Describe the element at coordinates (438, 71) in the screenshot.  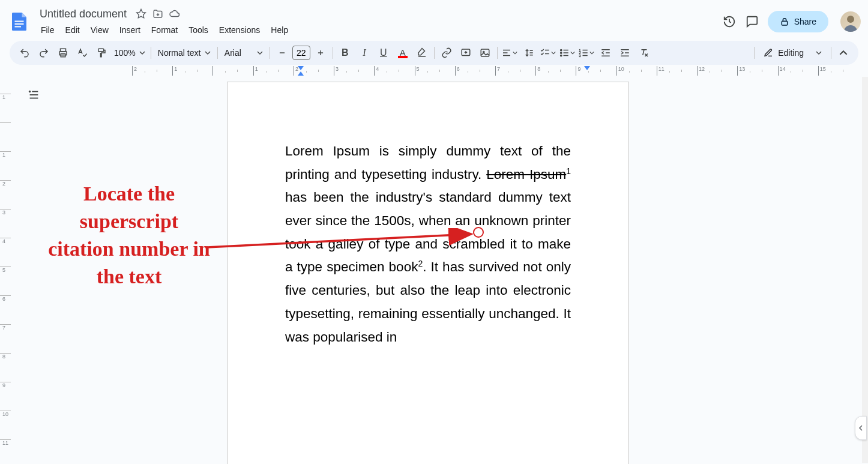
I see `horizontal-ruler: 2 1 1 2 3 4 5 6 7 8 9 10 11 12 13 14 15` at that location.